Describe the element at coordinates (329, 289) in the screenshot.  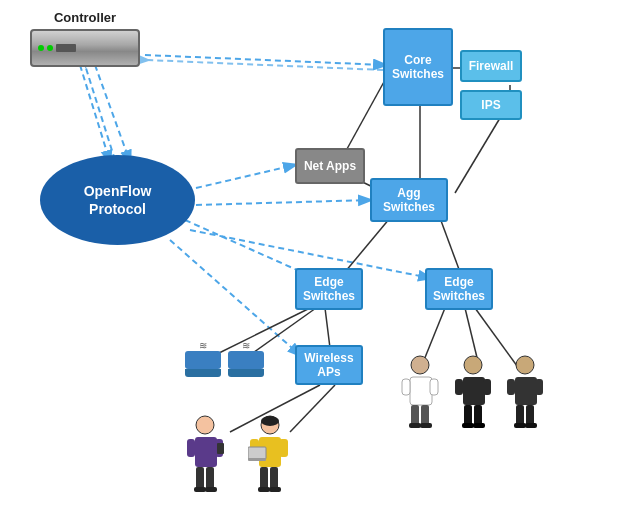
I see `edge-switches-left-label: EdgeSwitches` at that location.